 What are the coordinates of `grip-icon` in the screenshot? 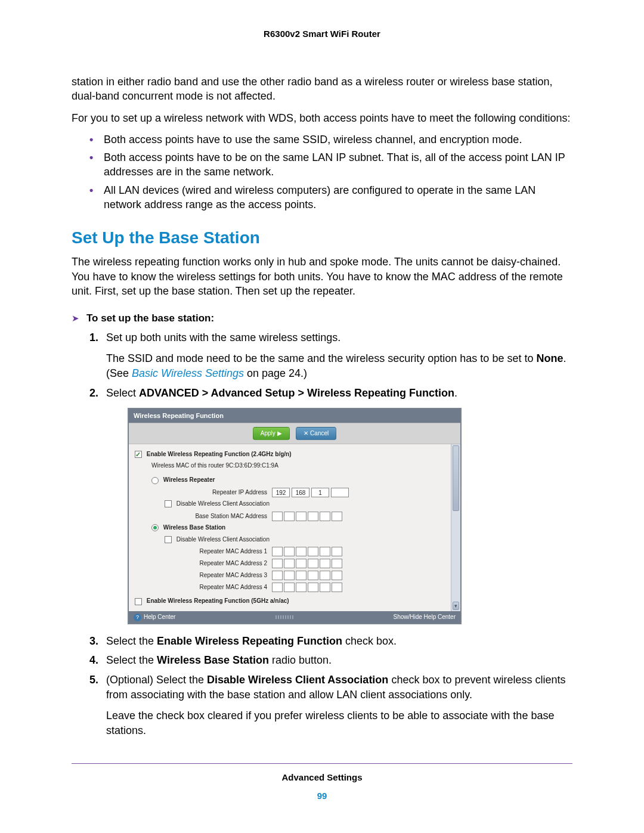 It's located at (284, 617).